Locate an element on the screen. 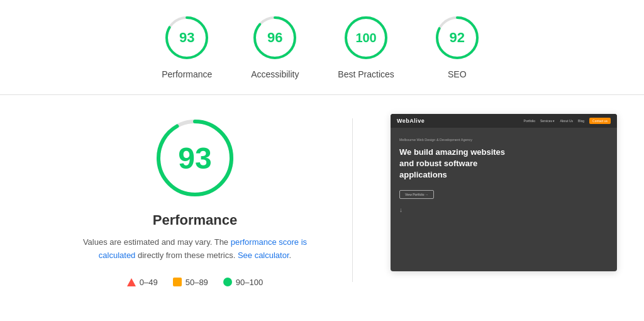 This screenshot has height=321, width=644. legend-fail: 0–49 is located at coordinates (142, 282).